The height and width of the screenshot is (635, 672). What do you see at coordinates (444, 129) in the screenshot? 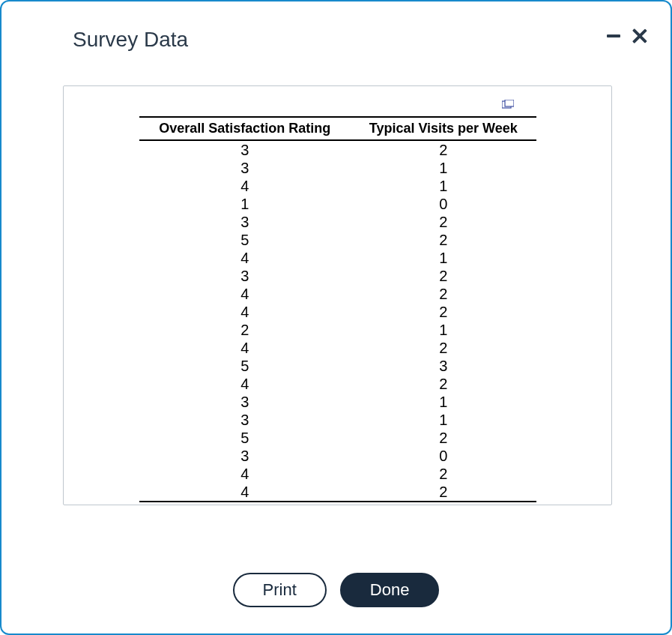
I see `col-header-visits: Typical Visits per Week` at bounding box center [444, 129].